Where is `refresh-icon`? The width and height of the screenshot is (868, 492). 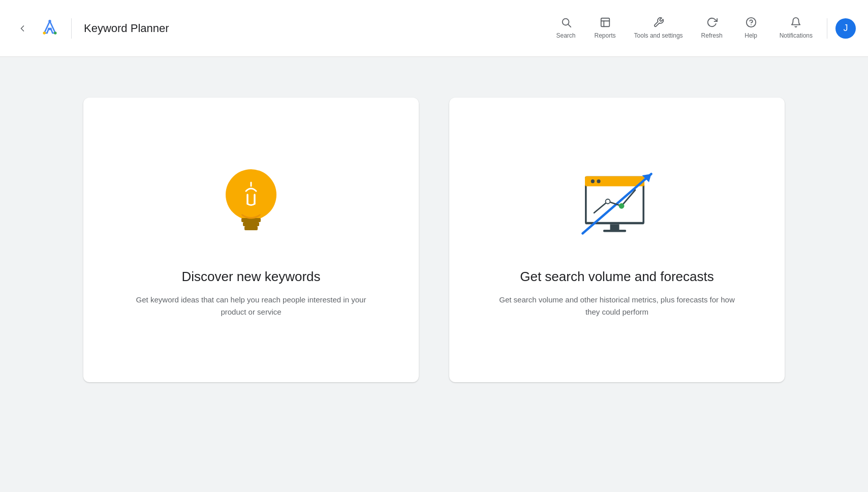 refresh-icon is located at coordinates (712, 23).